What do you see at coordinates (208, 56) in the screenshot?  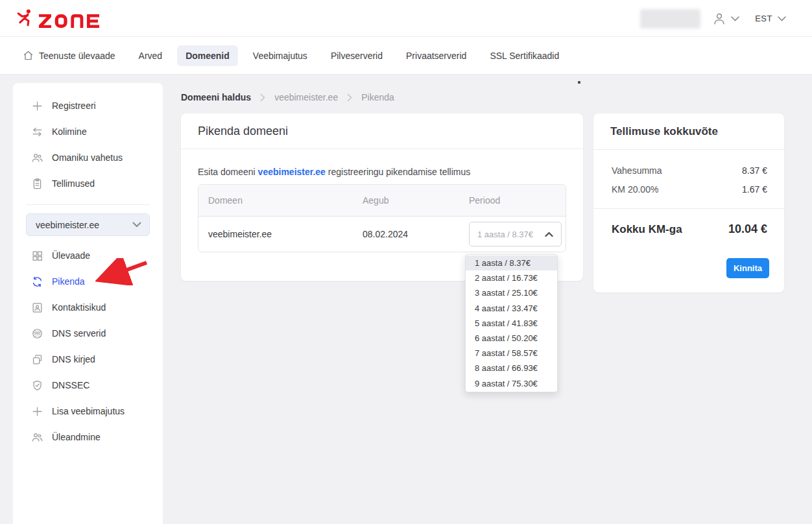 I see `tab-domeenid: Domeenid` at bounding box center [208, 56].